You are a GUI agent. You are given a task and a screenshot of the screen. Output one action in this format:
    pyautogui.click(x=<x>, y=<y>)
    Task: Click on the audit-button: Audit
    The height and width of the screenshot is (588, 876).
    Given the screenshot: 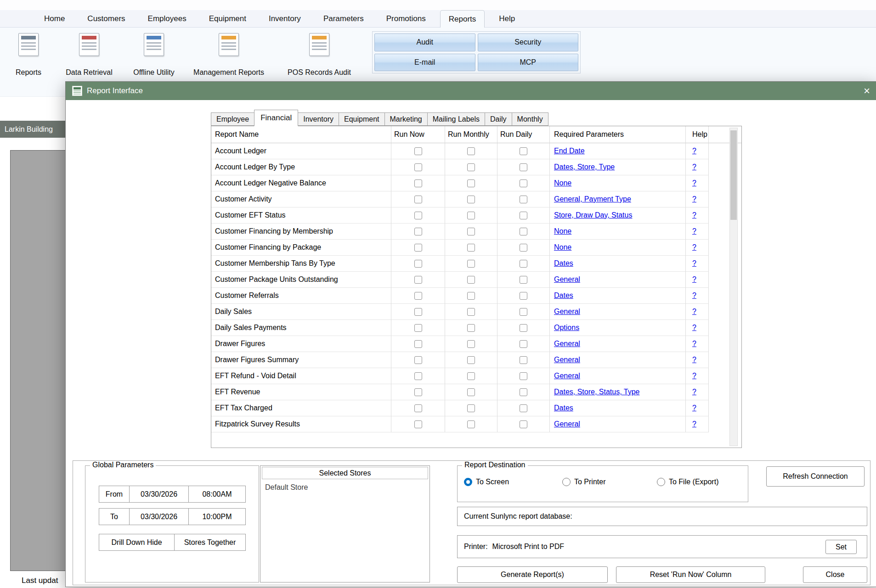 What is the action you would take?
    pyautogui.click(x=425, y=42)
    